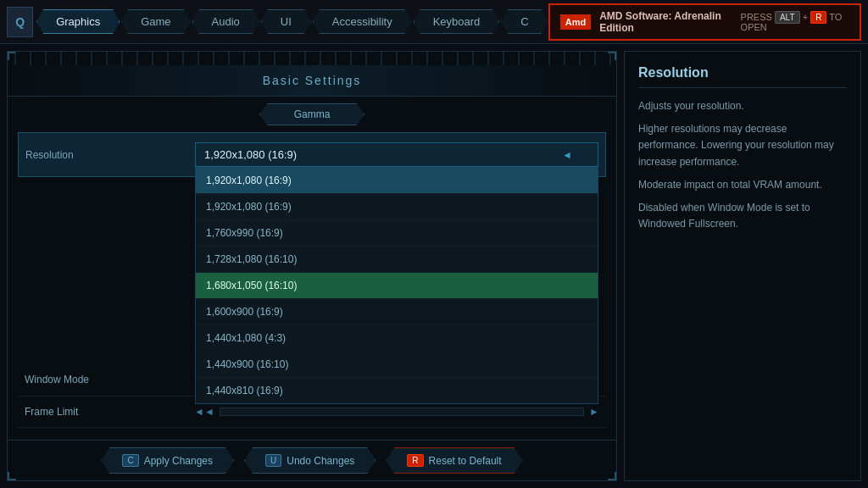 The height and width of the screenshot is (488, 868). What do you see at coordinates (524, 22) in the screenshot?
I see `tab-c: C` at bounding box center [524, 22].